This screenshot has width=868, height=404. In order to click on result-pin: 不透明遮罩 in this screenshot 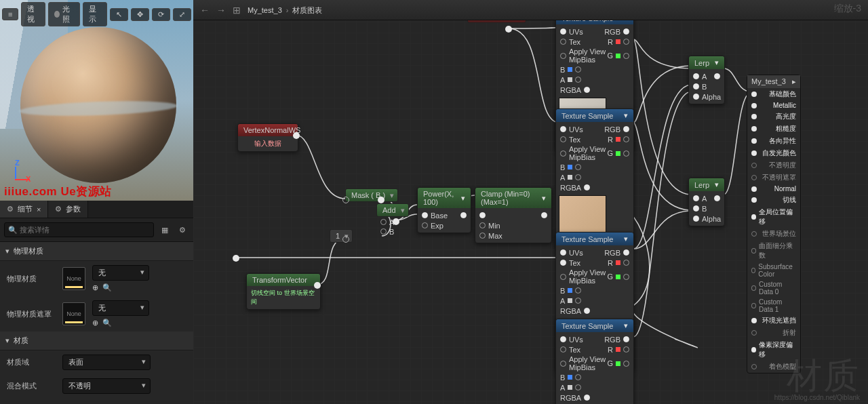, I will do `click(774, 178)`.